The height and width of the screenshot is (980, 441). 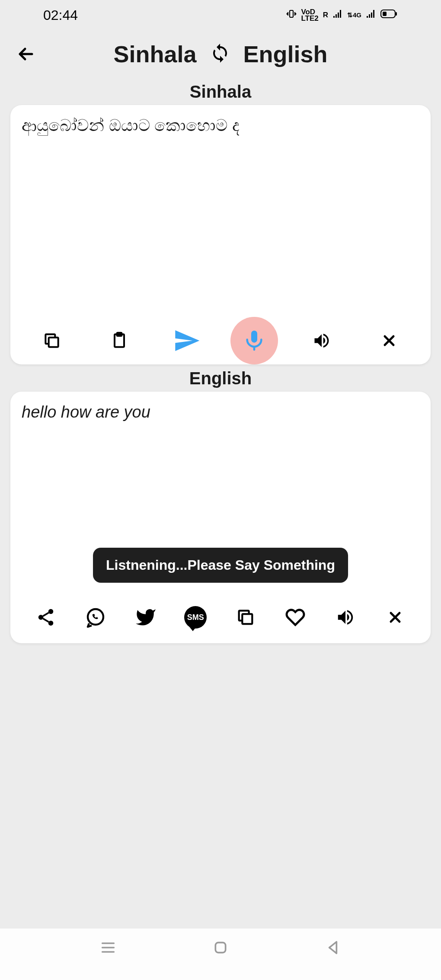 What do you see at coordinates (220, 15) in the screenshot?
I see `status-bar: 02:44 VoDLTE2 R ⇅4G` at bounding box center [220, 15].